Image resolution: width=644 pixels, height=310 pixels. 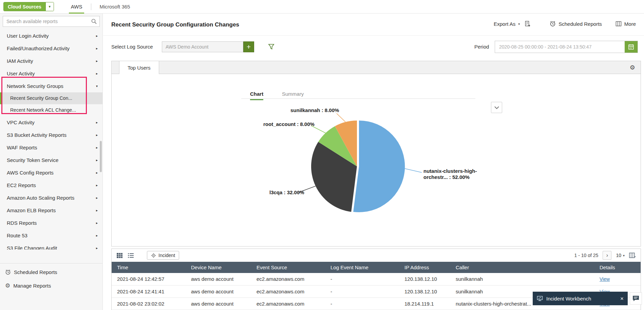 What do you see at coordinates (51, 135) in the screenshot?
I see `sidebar-item-s3-bucket-activity-reports: S3 Bucket Activity Reports ▸` at bounding box center [51, 135].